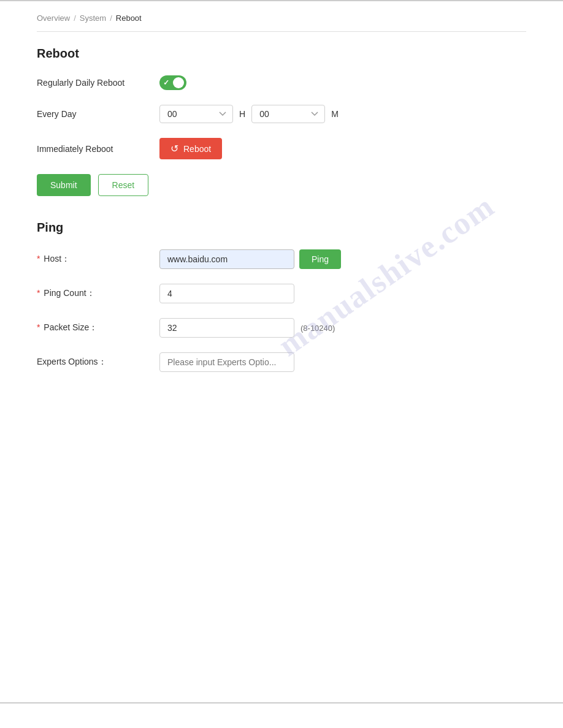 The height and width of the screenshot is (728, 563). Describe the element at coordinates (75, 18) in the screenshot. I see `breadcrumb-sep-1: /` at that location.